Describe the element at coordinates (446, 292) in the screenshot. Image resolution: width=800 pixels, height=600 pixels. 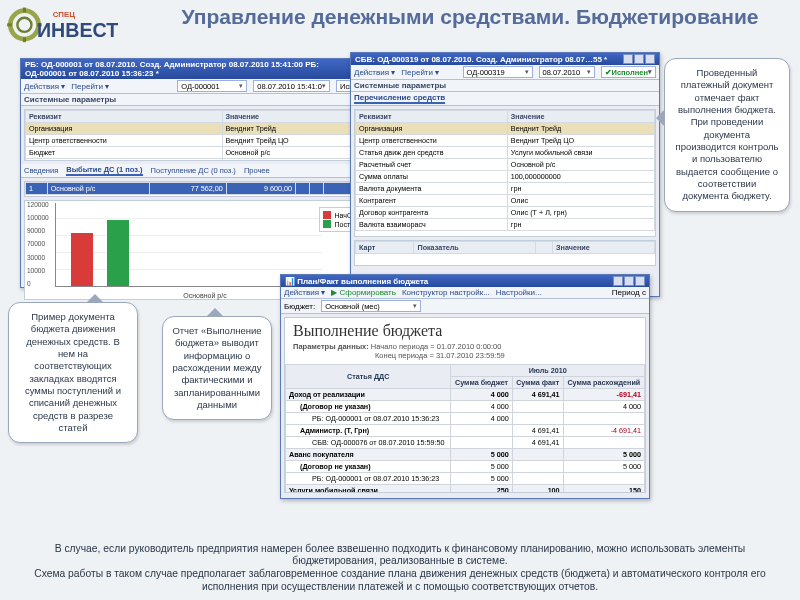
I see `constructor-button: Конструктор настройк...` at that location.